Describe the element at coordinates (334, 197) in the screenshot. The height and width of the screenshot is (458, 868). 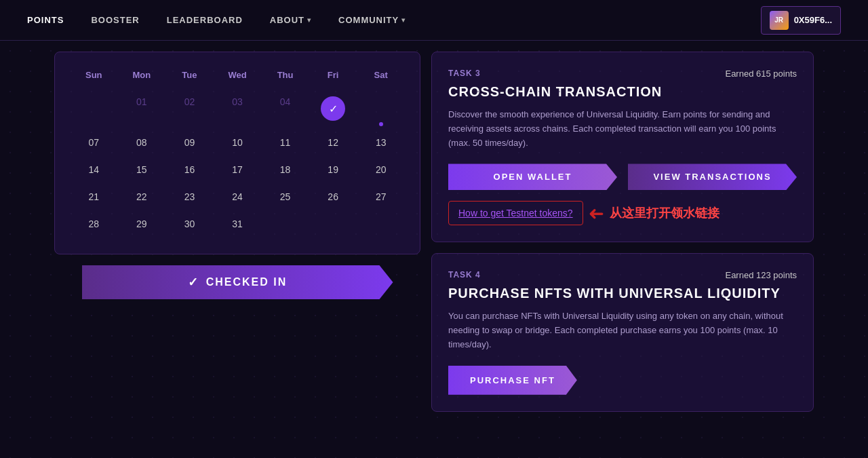
I see `calendar-cell: 26` at that location.